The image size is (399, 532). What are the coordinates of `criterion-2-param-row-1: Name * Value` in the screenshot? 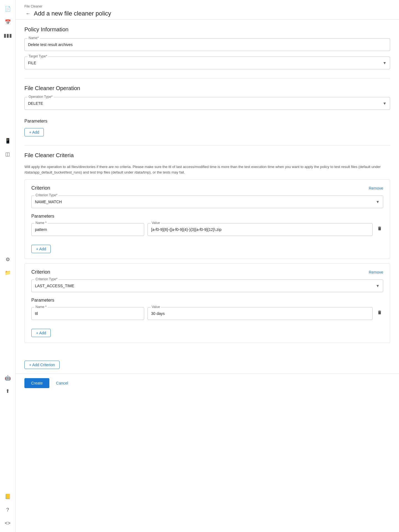 It's located at (207, 316).